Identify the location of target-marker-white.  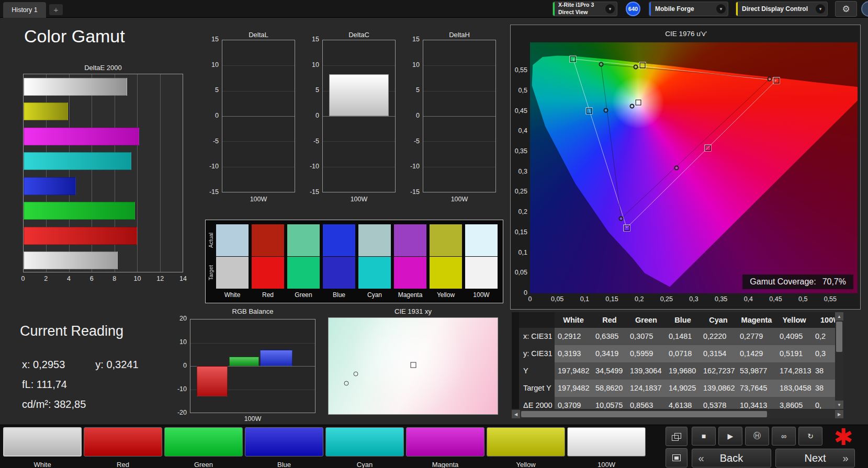
(638, 102).